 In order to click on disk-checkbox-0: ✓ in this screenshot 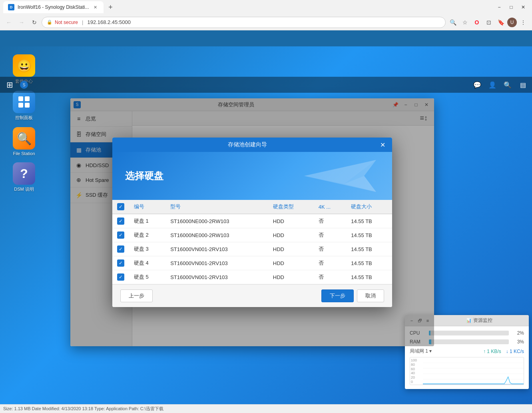, I will do `click(121, 221)`.